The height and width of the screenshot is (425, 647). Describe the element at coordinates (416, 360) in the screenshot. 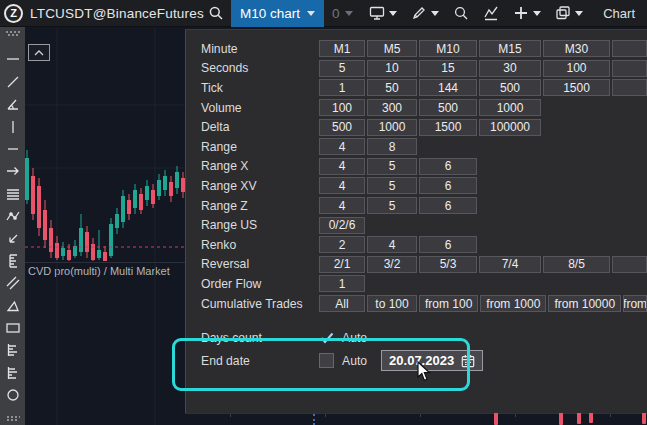

I see `end-date-row: End date Auto 20.07.2023` at that location.